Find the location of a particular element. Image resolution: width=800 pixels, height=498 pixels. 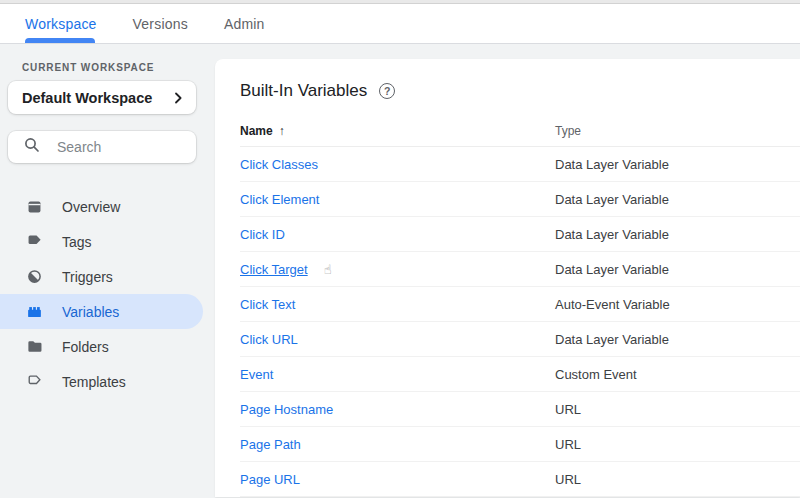

variable-link: Click URL is located at coordinates (269, 340).